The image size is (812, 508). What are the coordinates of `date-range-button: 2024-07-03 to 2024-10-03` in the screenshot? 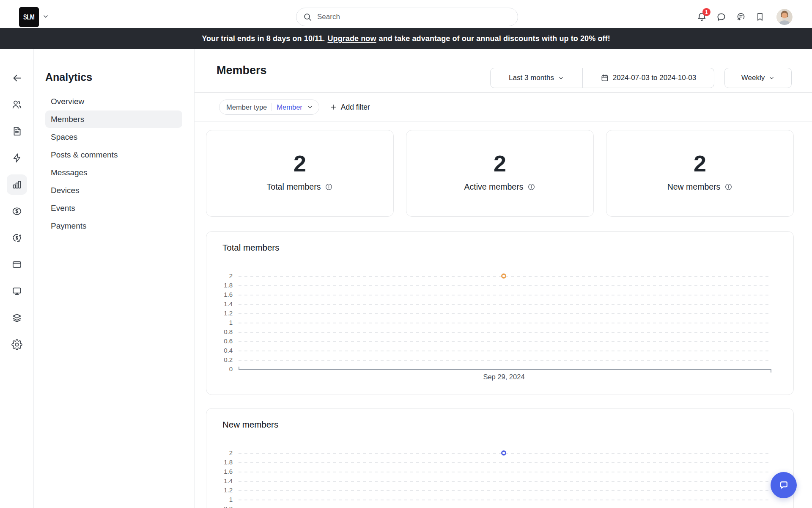 It's located at (649, 78).